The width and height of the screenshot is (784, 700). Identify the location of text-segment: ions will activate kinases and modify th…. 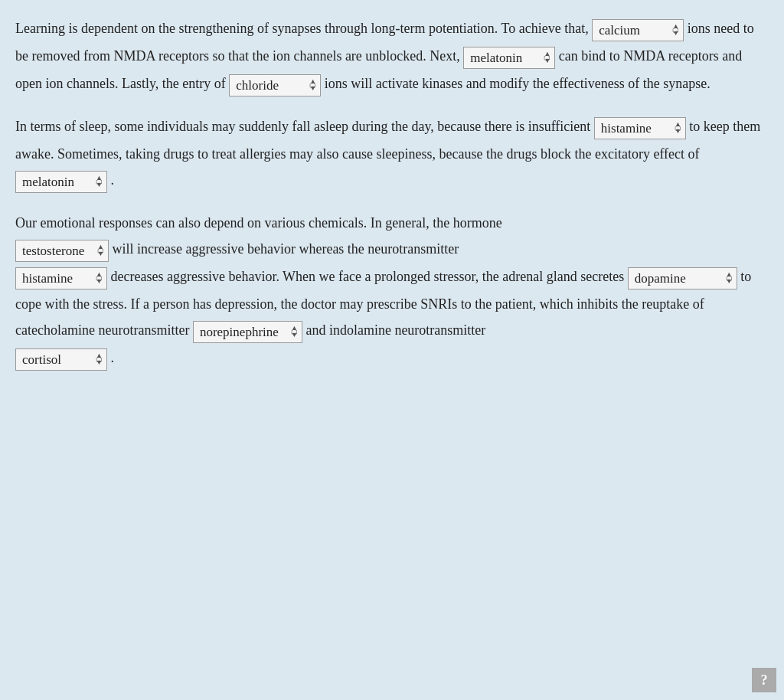
(516, 83).